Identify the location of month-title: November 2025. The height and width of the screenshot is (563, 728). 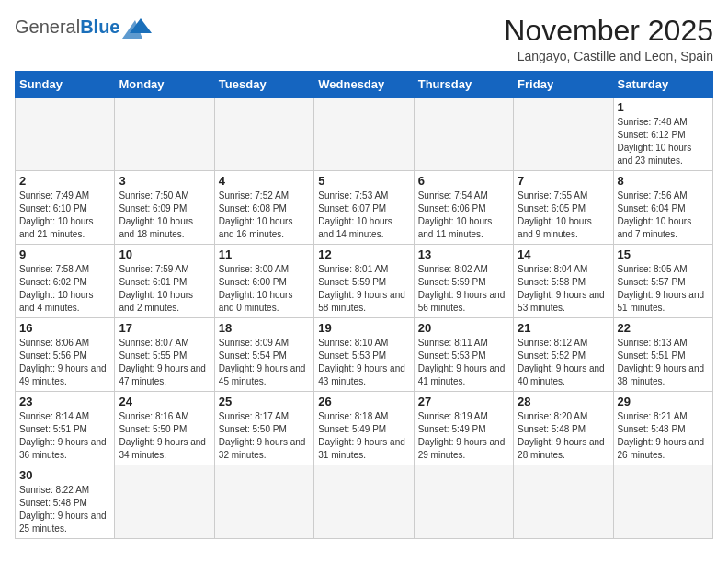
(609, 31).